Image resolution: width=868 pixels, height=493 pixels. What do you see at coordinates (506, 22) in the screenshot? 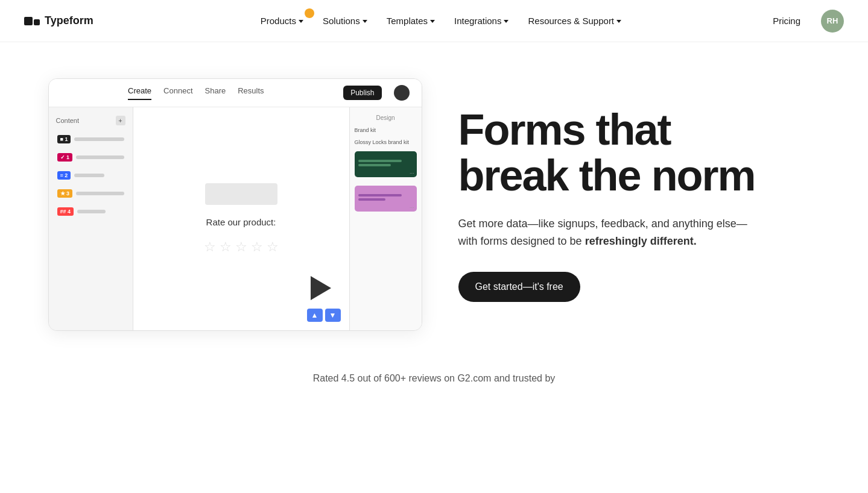
I see `integrations-chevron-icon` at bounding box center [506, 22].